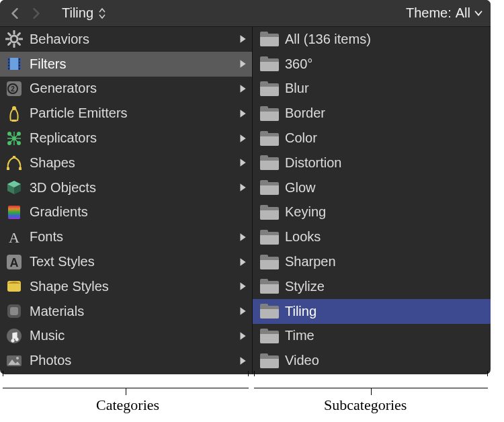 The height and width of the screenshot is (422, 504). What do you see at coordinates (372, 138) in the screenshot?
I see `subcategory-row-color: Color` at bounding box center [372, 138].